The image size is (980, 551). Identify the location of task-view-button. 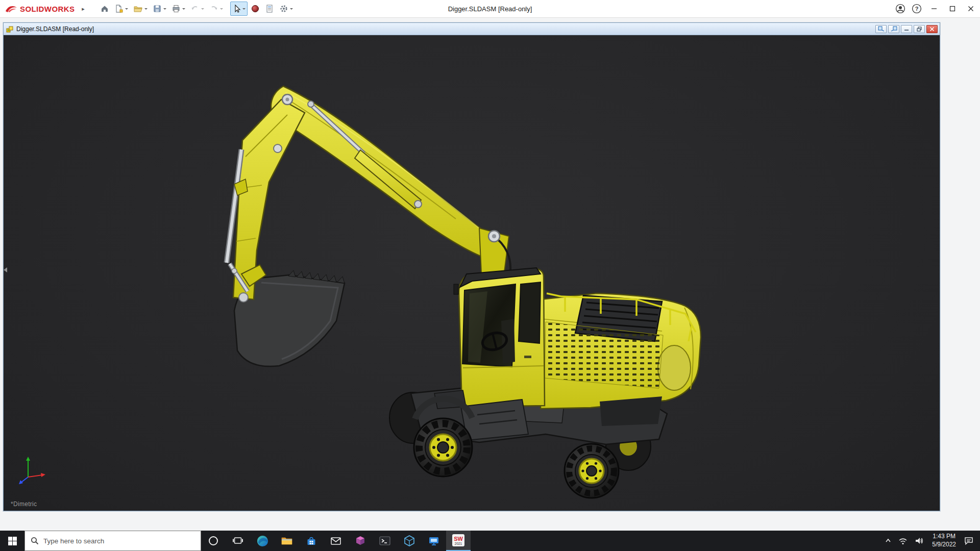
(238, 541).